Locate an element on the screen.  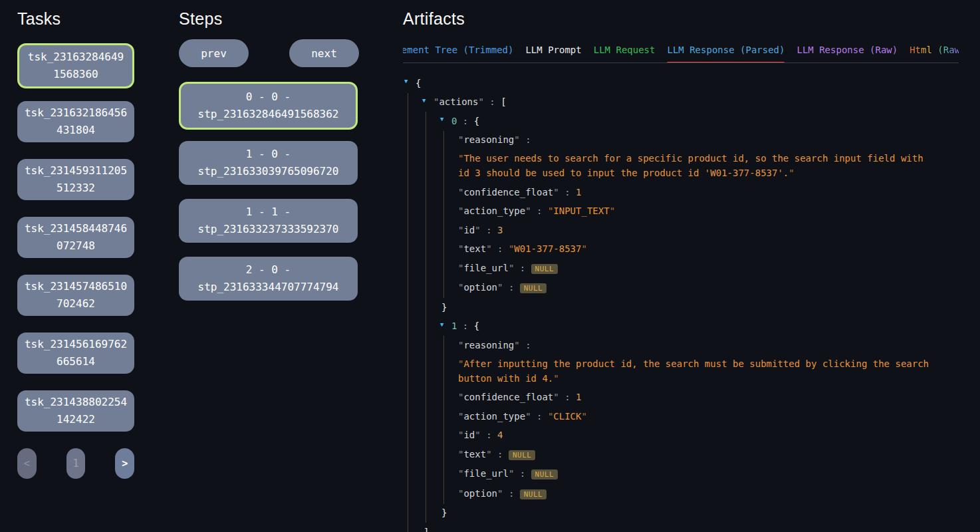
task-button: tsk_231456169762665614 is located at coordinates (76, 353).